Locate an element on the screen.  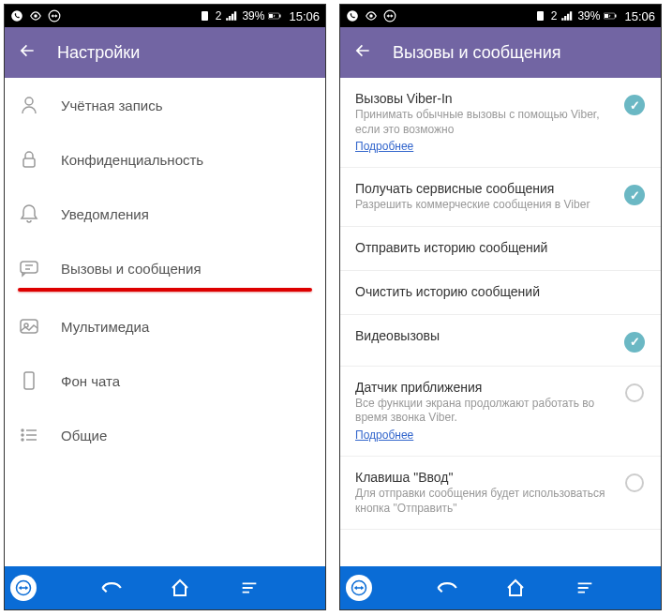
menu-label: Общие is located at coordinates (84, 435).